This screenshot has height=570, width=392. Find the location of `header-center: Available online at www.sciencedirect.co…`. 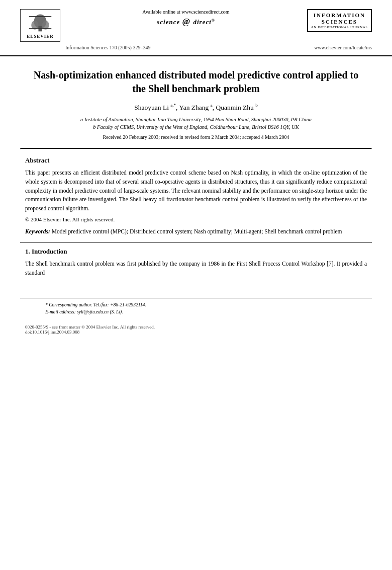

header-center: Available online at www.sciencedirect.co… is located at coordinates (186, 18).